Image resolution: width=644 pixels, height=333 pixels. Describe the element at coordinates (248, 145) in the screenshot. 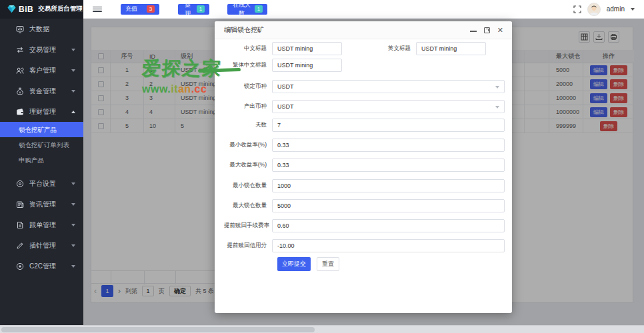

I see `field-label-min-rate: 最小收益率(%)` at that location.